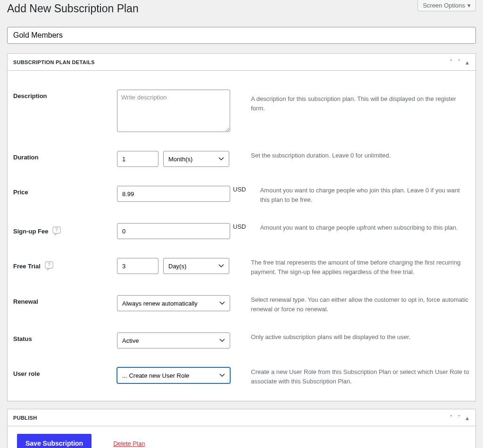 The image size is (483, 448). Describe the element at coordinates (242, 35) in the screenshot. I see `plan-title-input` at that location.